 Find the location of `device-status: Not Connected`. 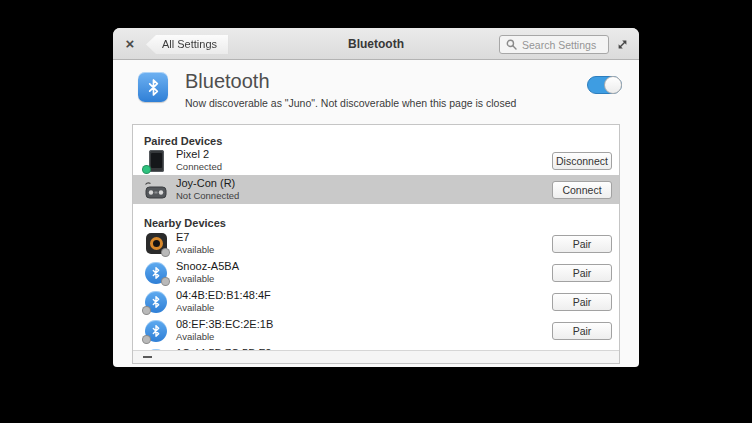

device-status: Not Connected is located at coordinates (208, 196).